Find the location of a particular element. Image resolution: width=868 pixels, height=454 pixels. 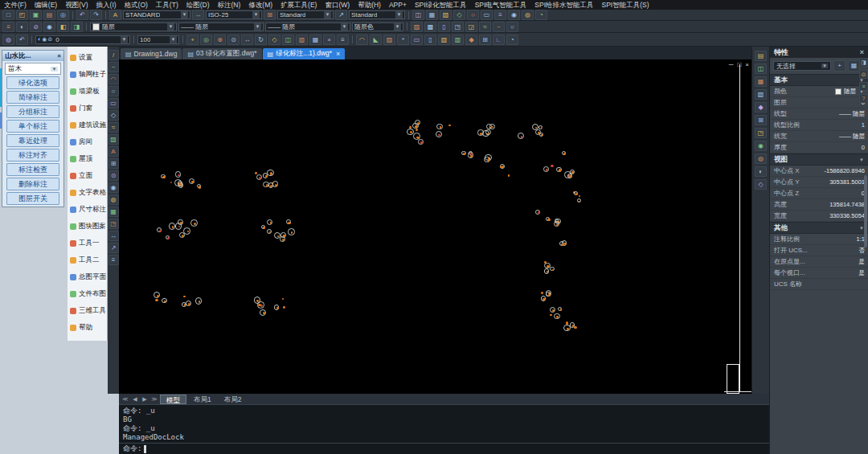

menu-item: 插入(I) is located at coordinates (106, 5).